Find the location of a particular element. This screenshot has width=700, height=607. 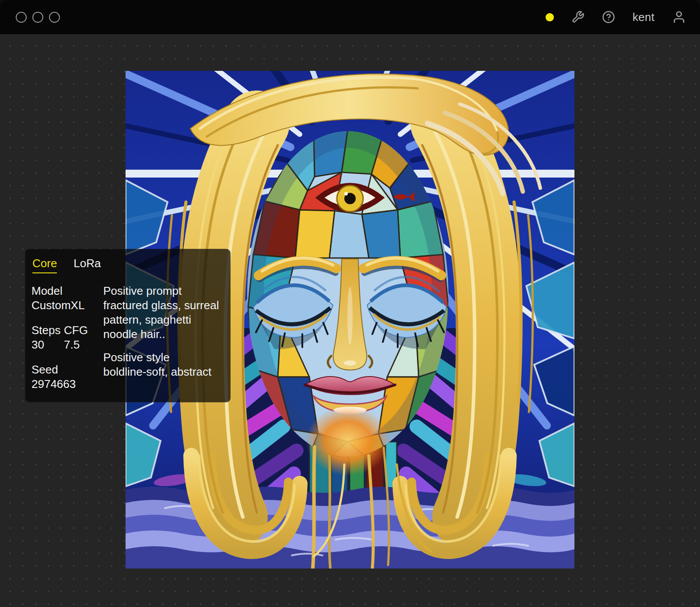

user-icon is located at coordinates (679, 17).